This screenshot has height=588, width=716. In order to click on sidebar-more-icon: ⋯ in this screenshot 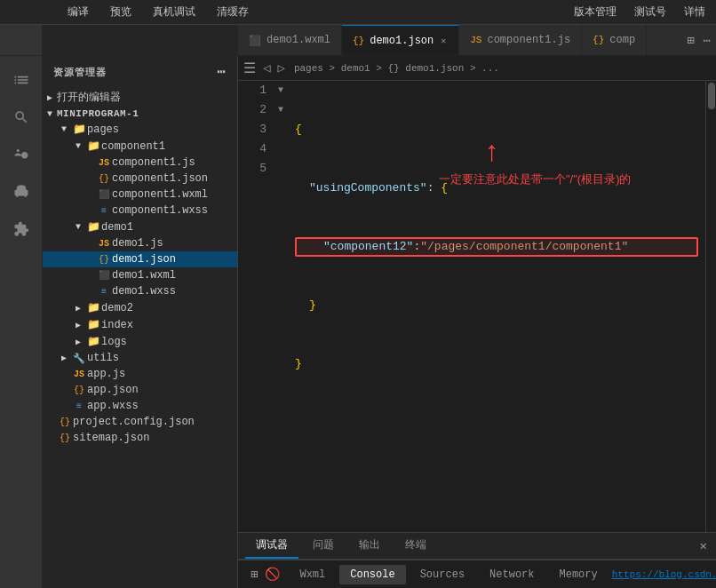, I will do `click(222, 72)`.